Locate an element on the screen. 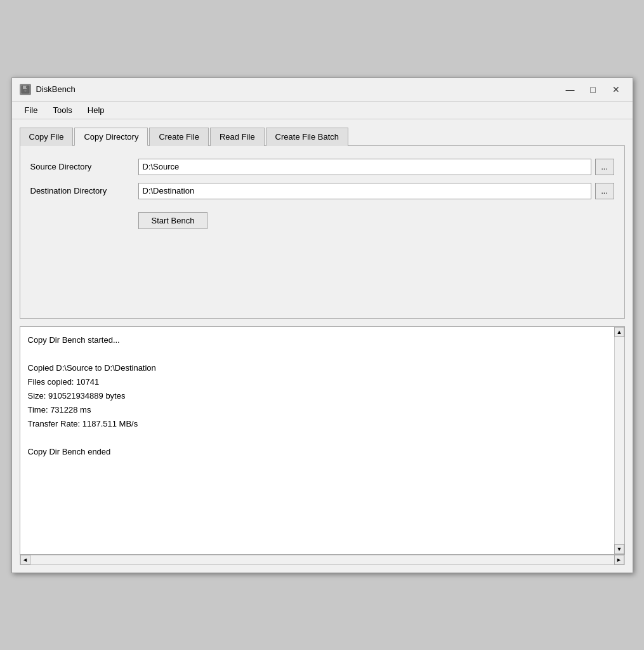 The height and width of the screenshot is (650, 644). disk-icon is located at coordinates (25, 90).